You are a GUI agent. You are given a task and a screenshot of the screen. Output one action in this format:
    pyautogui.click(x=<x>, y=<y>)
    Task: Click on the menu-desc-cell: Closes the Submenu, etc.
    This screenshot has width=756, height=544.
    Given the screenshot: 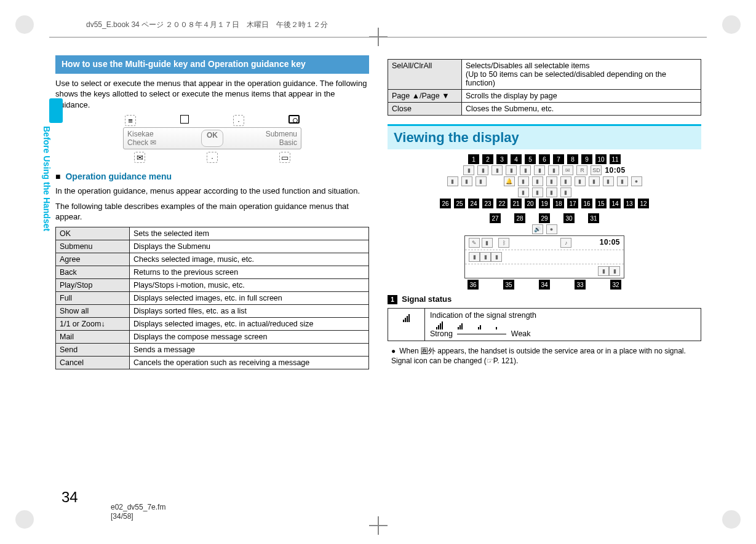 What is the action you would take?
    pyautogui.click(x=582, y=109)
    